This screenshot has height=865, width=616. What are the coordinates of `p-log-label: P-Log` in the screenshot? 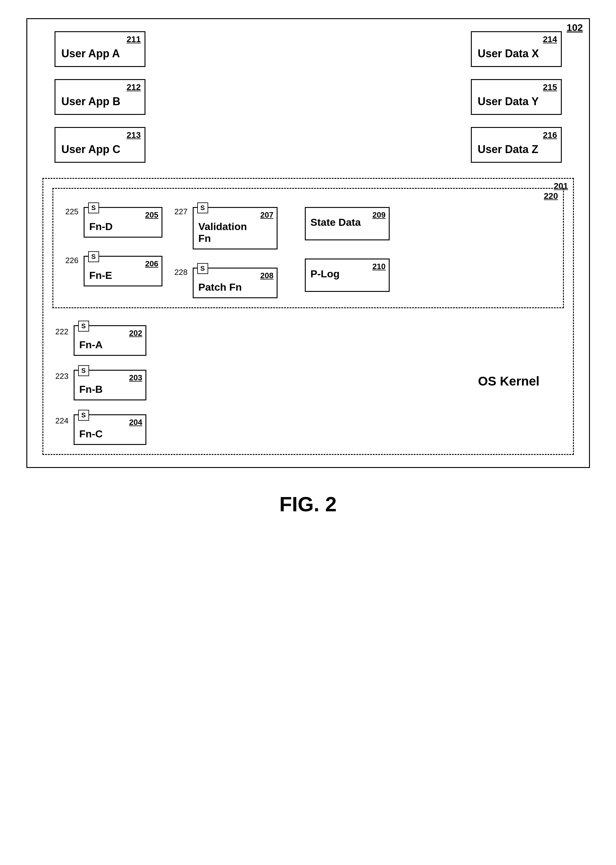 It's located at (346, 274).